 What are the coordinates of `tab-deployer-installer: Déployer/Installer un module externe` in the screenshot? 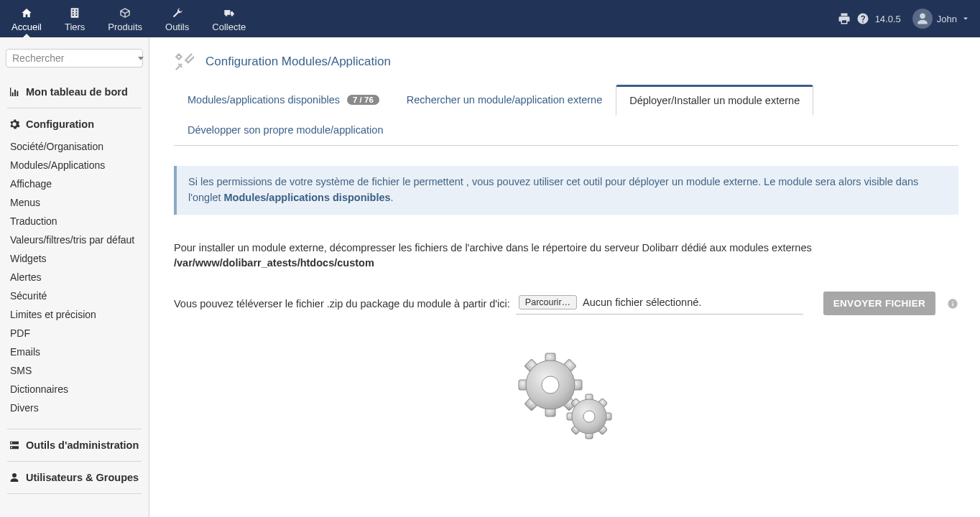 It's located at (714, 101).